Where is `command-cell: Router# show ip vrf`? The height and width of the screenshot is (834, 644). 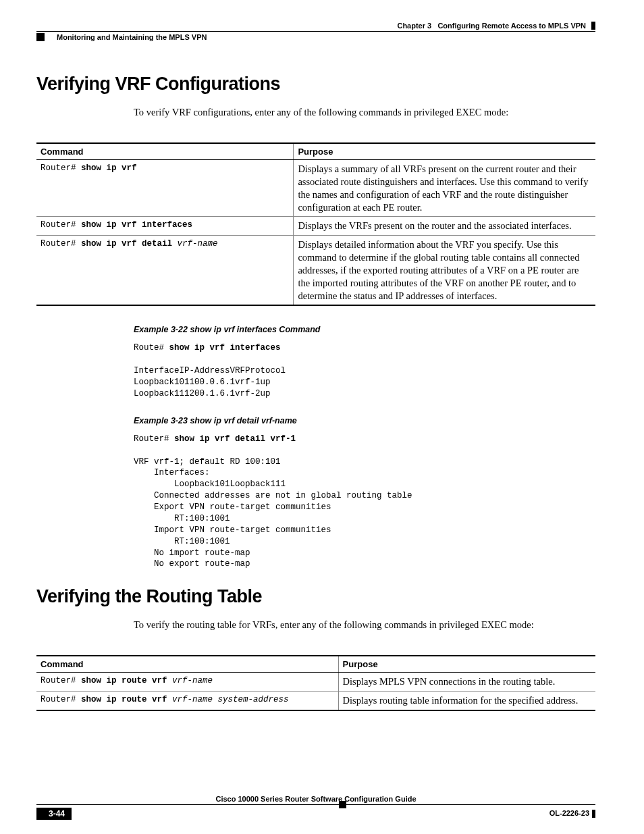 command-cell: Router# show ip vrf is located at coordinates (165, 188).